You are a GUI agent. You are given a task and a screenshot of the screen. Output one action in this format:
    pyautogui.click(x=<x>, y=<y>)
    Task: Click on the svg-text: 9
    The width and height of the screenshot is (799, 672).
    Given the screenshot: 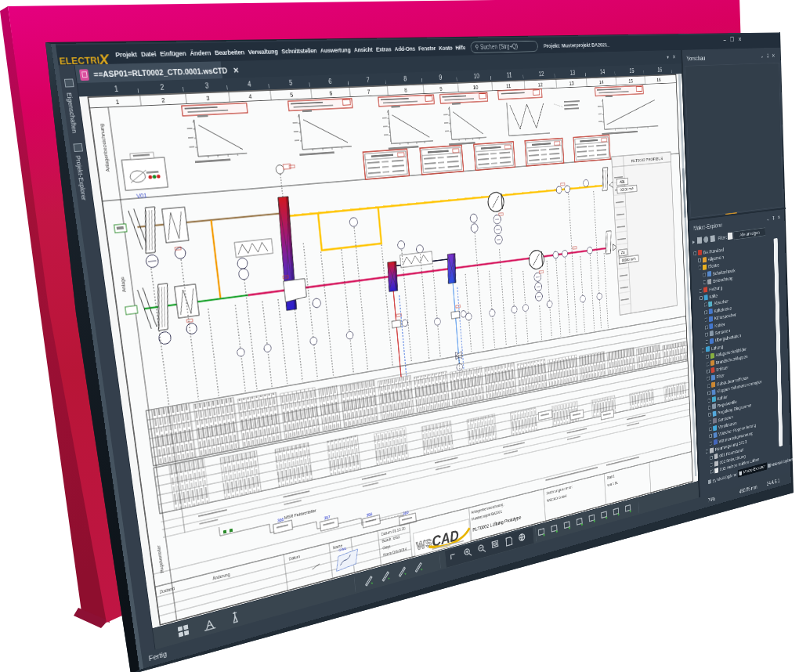 What is the action you would take?
    pyautogui.click(x=441, y=89)
    